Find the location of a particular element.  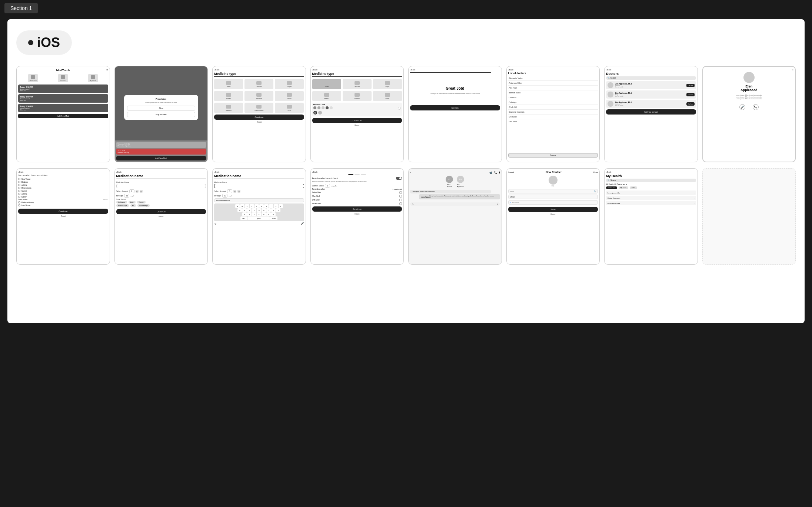

name-field: Name 🔍 is located at coordinates (553, 191).